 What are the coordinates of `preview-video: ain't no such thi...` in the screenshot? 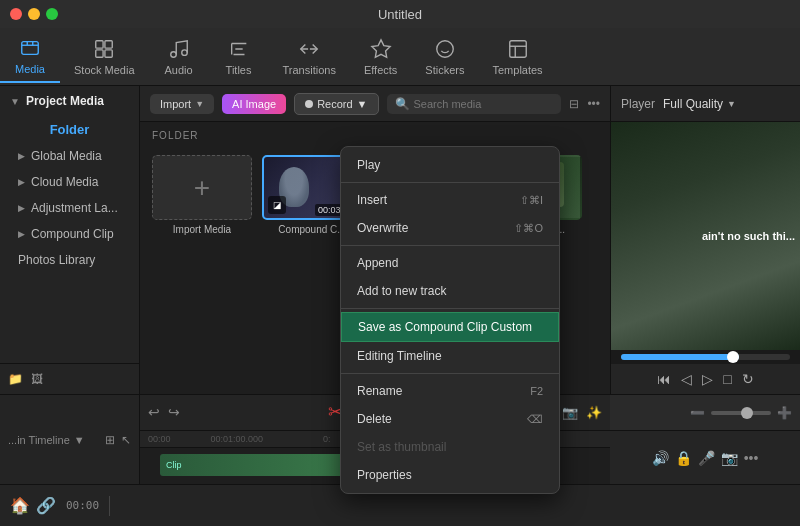 It's located at (706, 236).